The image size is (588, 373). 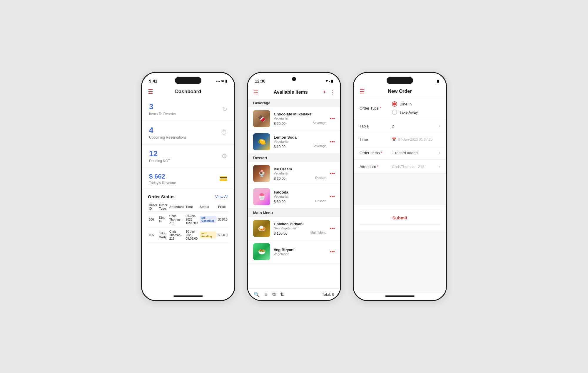 I want to click on stat-revenue: $ 662 Today's Revenue 💳, so click(x=188, y=179).